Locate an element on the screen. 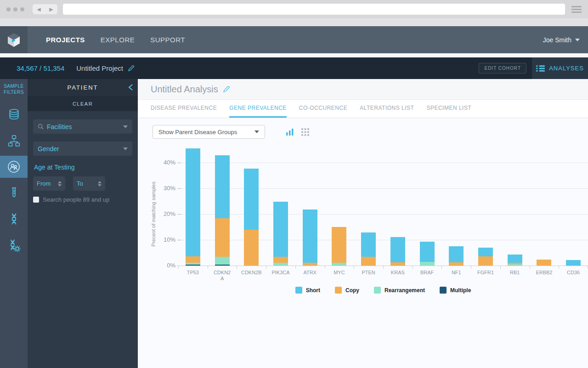 The image size is (588, 368). collapse-panel-icon is located at coordinates (130, 88).